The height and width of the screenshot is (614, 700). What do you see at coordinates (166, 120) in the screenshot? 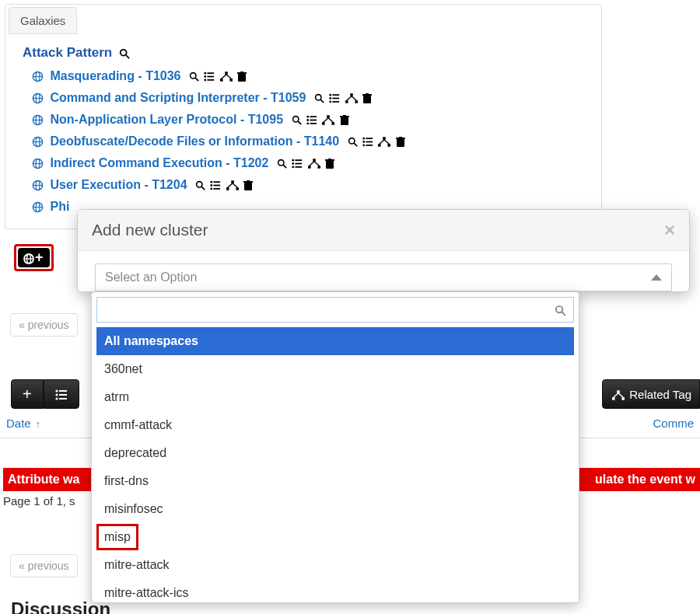
I see `cluster-item-link: Non-Application Layer Protocol - T1095` at bounding box center [166, 120].